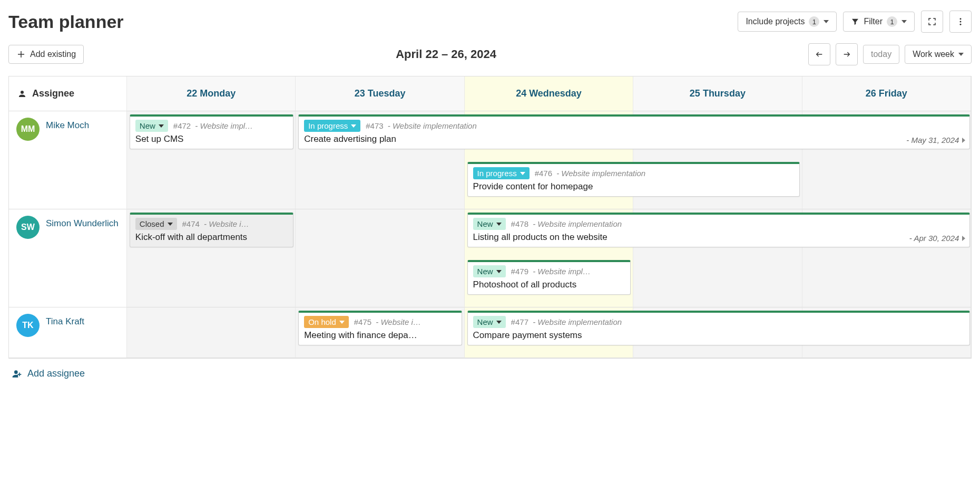 This screenshot has height=501, width=980. Describe the element at coordinates (28, 325) in the screenshot. I see `avatar: TK` at that location.